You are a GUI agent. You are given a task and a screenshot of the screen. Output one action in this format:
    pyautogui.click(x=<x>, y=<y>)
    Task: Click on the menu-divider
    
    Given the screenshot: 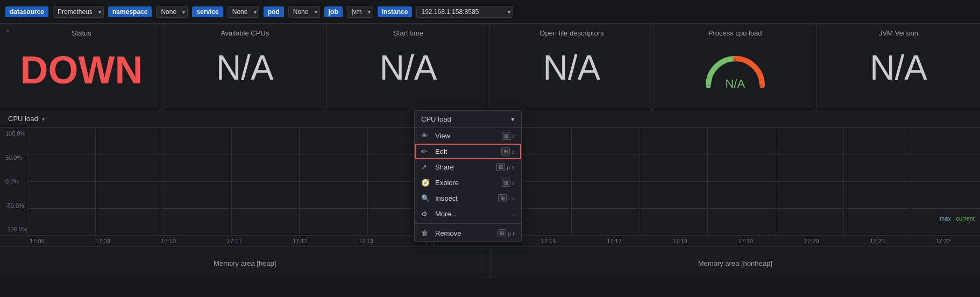 What is the action you would take?
    pyautogui.click(x=468, y=224)
    